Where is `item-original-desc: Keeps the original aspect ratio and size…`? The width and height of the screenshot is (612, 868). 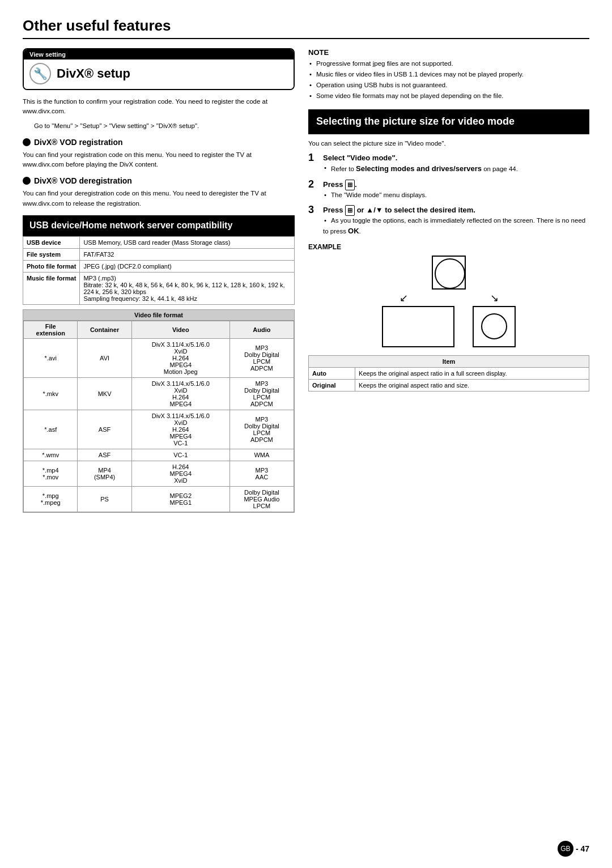 item-original-desc: Keeps the original aspect ratio and size… is located at coordinates (473, 385).